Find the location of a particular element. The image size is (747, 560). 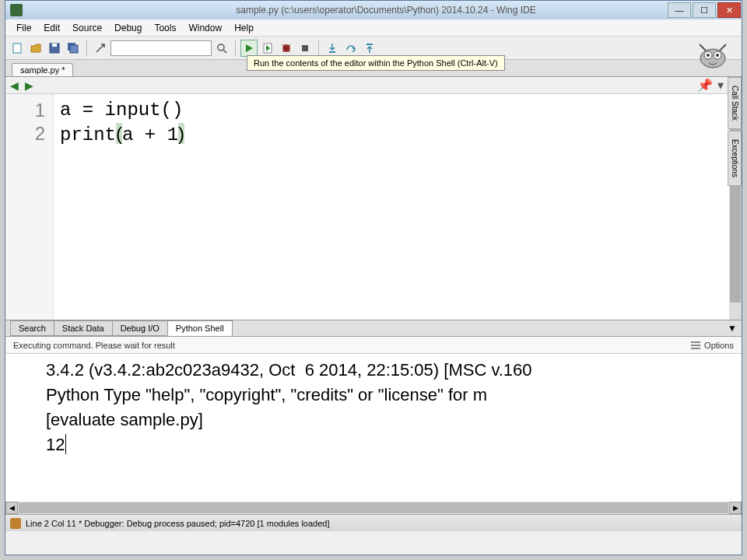

menu-edit: Edit is located at coordinates (51, 28).